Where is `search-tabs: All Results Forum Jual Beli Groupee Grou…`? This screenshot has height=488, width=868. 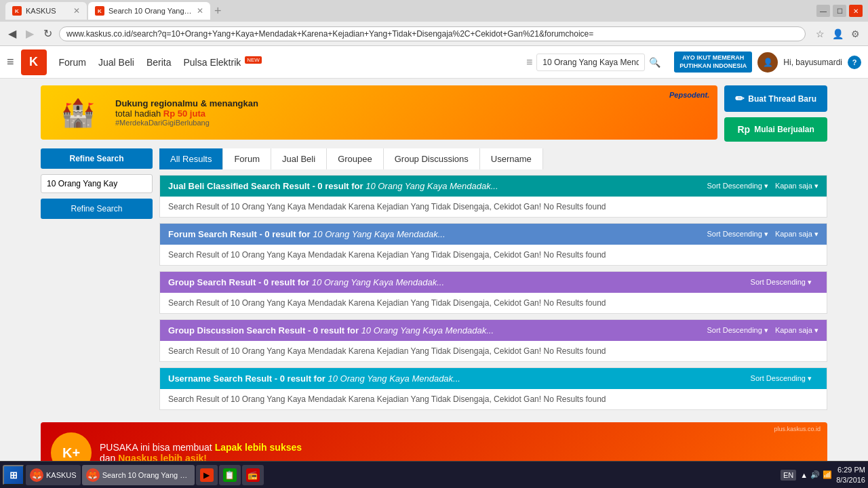 search-tabs: All Results Forum Jual Beli Groupee Grou… is located at coordinates (494, 159).